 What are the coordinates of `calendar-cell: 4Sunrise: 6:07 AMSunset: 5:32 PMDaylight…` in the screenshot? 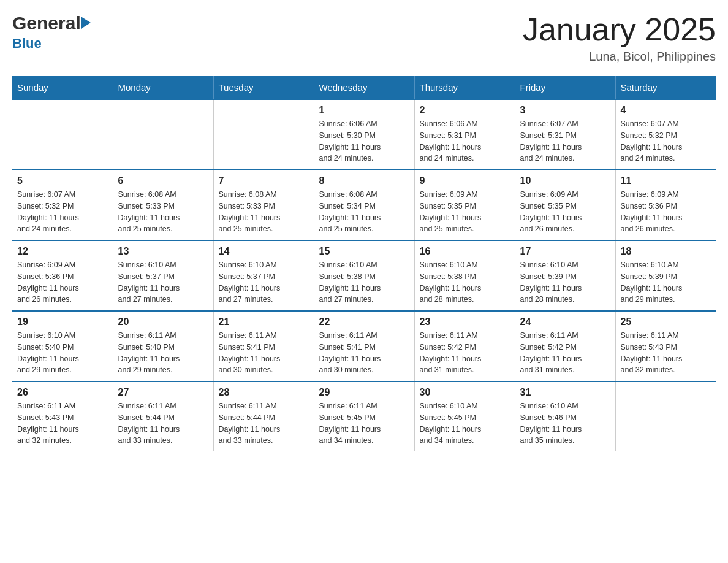 It's located at (665, 135).